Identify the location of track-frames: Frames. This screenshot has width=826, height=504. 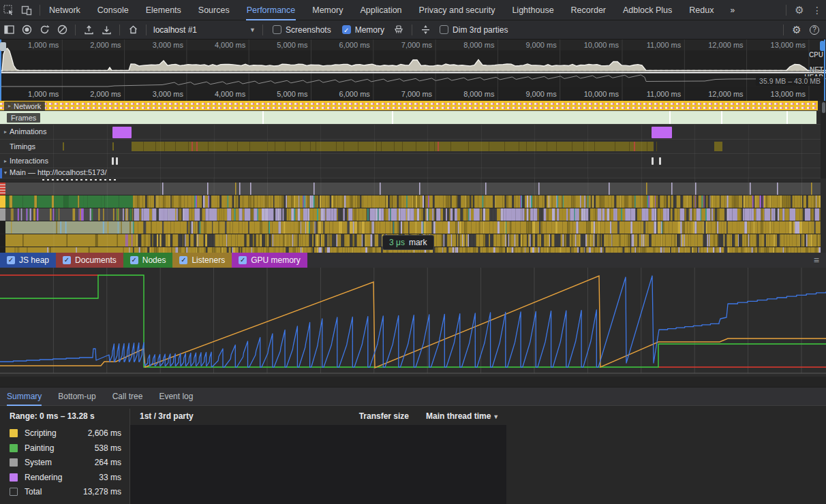
(413, 118).